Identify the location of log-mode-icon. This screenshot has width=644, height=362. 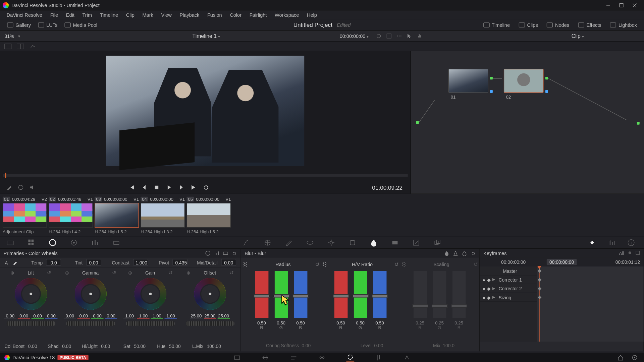
(226, 253).